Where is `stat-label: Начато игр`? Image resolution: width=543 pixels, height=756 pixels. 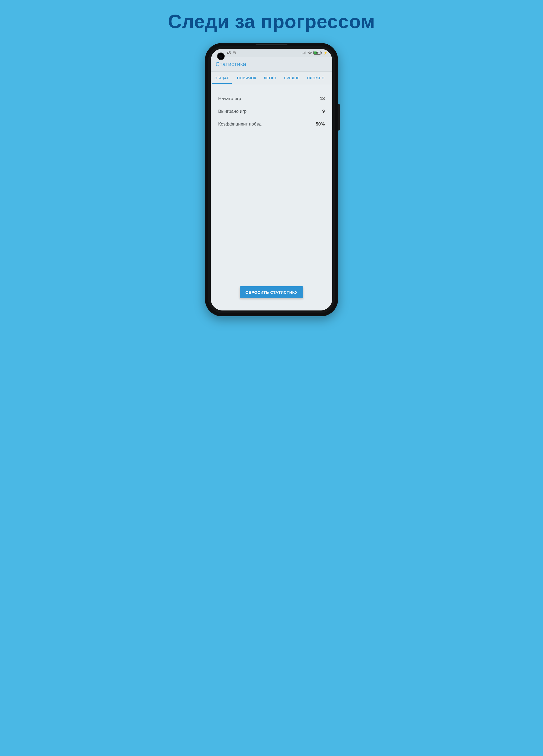 stat-label: Начато игр is located at coordinates (230, 99).